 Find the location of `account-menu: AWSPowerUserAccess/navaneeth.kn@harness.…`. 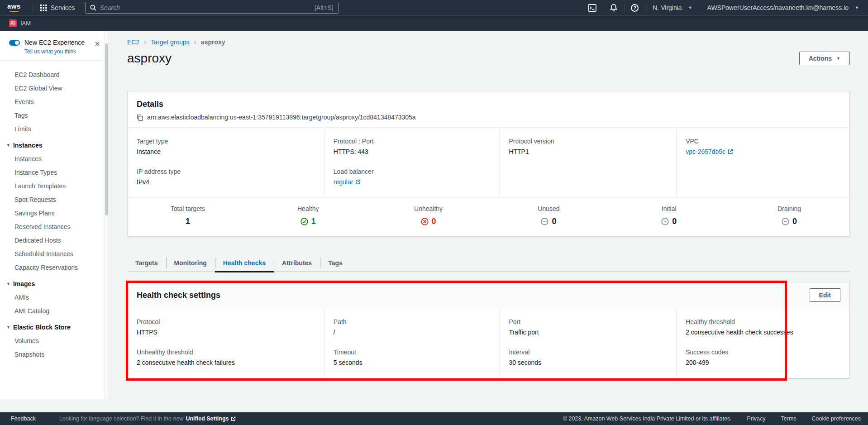

account-menu: AWSPowerUserAccess/navaneeth.kn@harness.… is located at coordinates (783, 8).